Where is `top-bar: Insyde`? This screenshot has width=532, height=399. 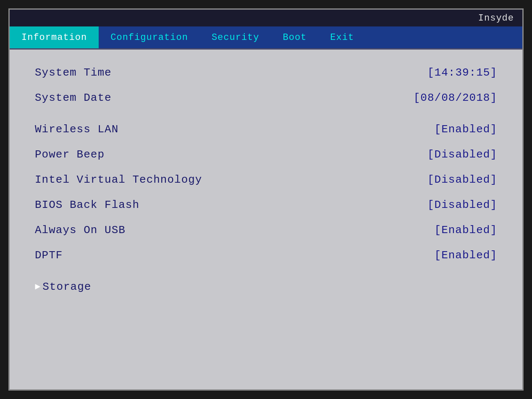
top-bar: Insyde is located at coordinates (266, 18).